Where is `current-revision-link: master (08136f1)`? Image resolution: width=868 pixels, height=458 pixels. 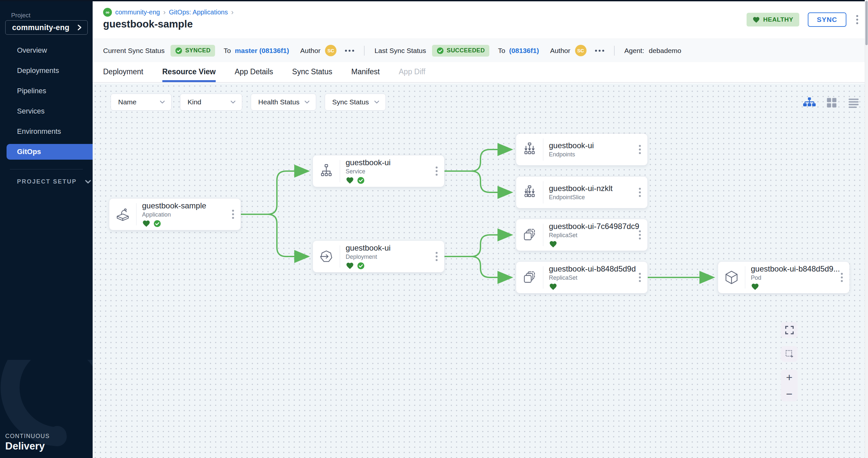
current-revision-link: master (08136f1) is located at coordinates (262, 51).